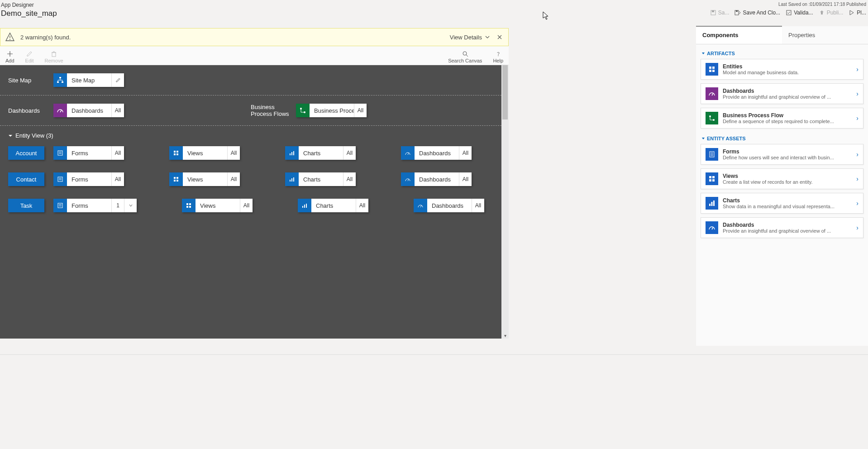  Describe the element at coordinates (782, 69) in the screenshot. I see `card-entities: Entities Model and manage business data.…` at that location.